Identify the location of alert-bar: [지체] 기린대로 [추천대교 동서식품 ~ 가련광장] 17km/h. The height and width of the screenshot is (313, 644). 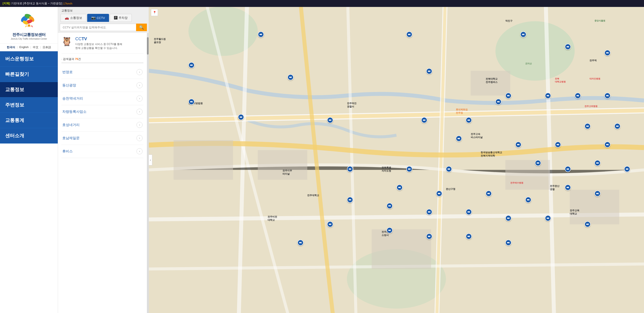
(322, 4).